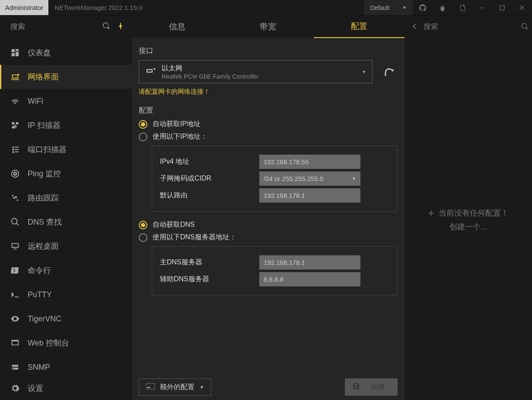 Image resolution: width=532 pixels, height=400 pixels. What do you see at coordinates (180, 137) in the screenshot?
I see `radio-label: 使用以下IP地址：` at bounding box center [180, 137].